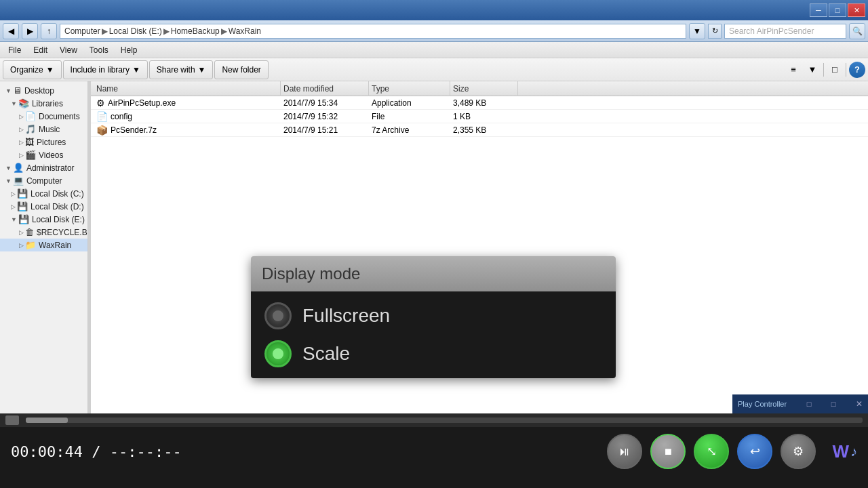  Describe the element at coordinates (325, 89) in the screenshot. I see `col-header-date: Date modified` at that location.